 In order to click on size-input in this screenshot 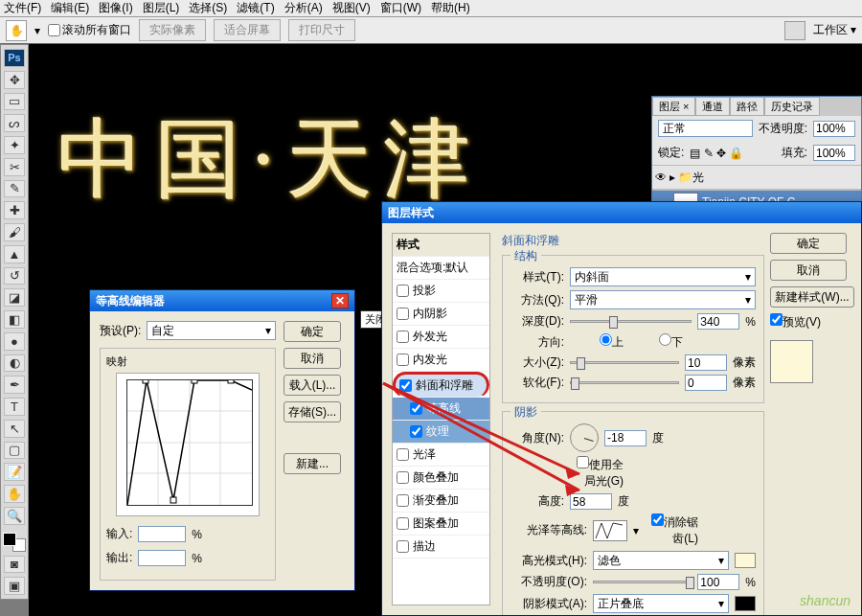, I will do `click(706, 362)`.